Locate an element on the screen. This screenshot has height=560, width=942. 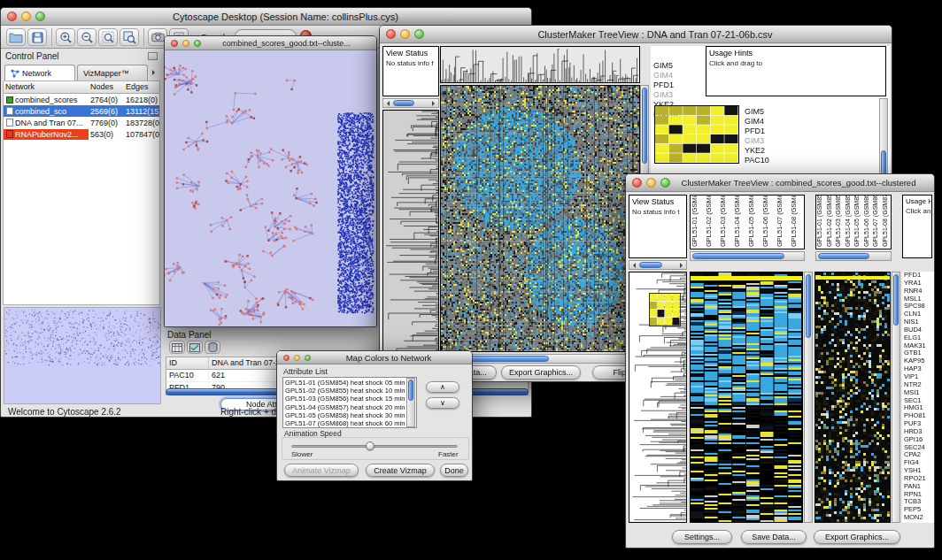
zoom-out-icon is located at coordinates (87, 37).